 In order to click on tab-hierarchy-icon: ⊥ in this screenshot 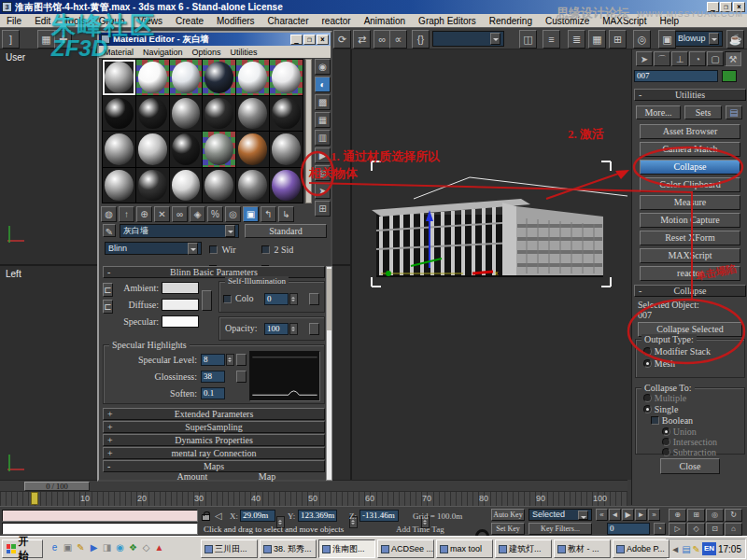, I will do `click(680, 59)`.